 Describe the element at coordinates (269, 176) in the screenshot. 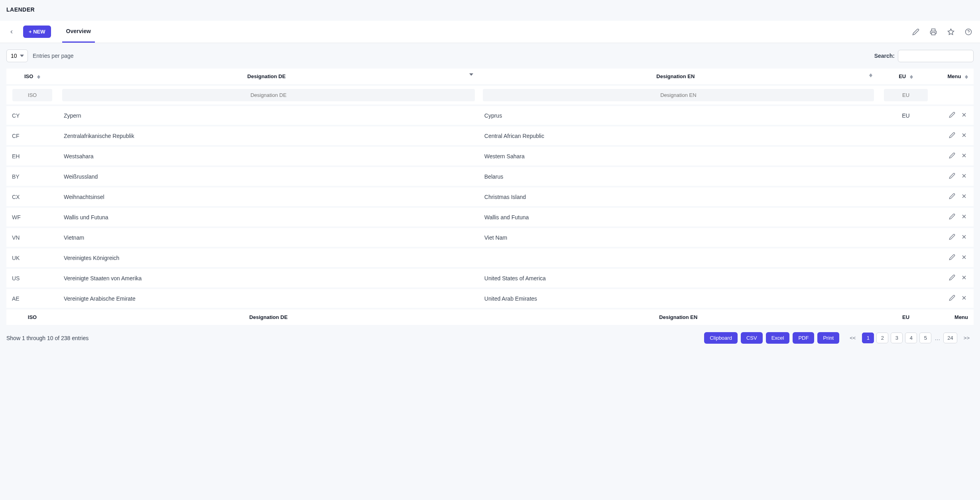

I see `cell-de: Weißrussland` at that location.